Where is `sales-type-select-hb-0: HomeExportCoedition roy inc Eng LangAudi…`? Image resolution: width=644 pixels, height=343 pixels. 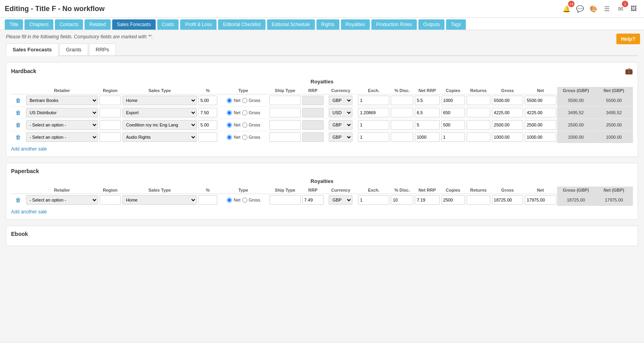
sales-type-select-hb-0: HomeExportCoedition roy inc Eng LangAudi… is located at coordinates (160, 100).